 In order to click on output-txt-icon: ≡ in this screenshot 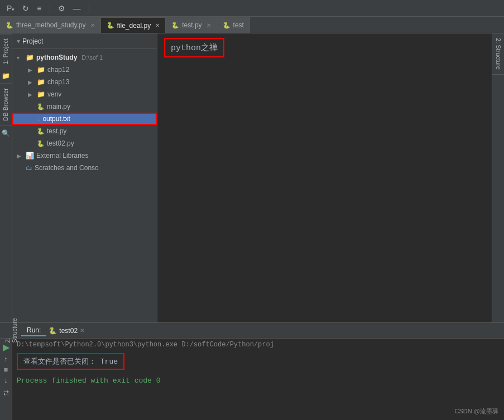, I will do `click(39, 119)`.